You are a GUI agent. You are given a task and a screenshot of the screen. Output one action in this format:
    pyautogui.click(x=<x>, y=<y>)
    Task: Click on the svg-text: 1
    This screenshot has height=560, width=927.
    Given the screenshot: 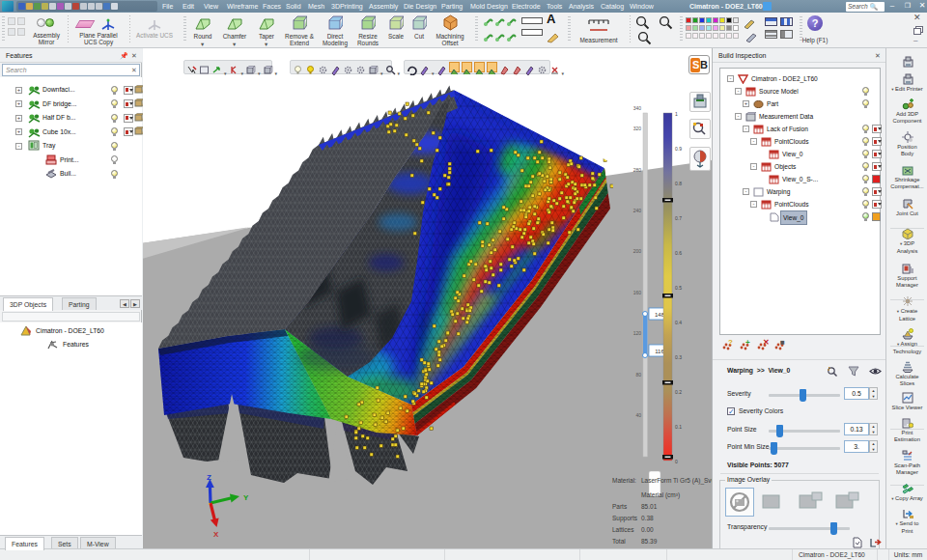 What is the action you would take?
    pyautogui.click(x=676, y=114)
    